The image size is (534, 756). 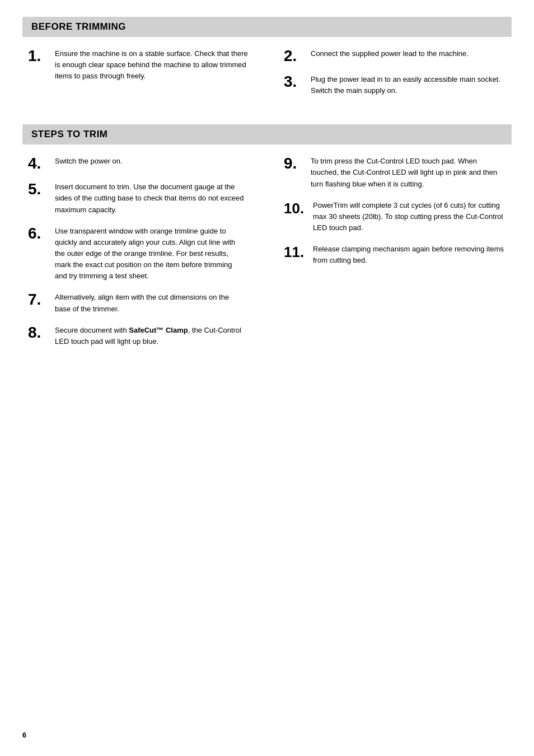 What do you see at coordinates (78, 27) in the screenshot?
I see `before-trimming-title: BEFORE TRIMMING` at bounding box center [78, 27].